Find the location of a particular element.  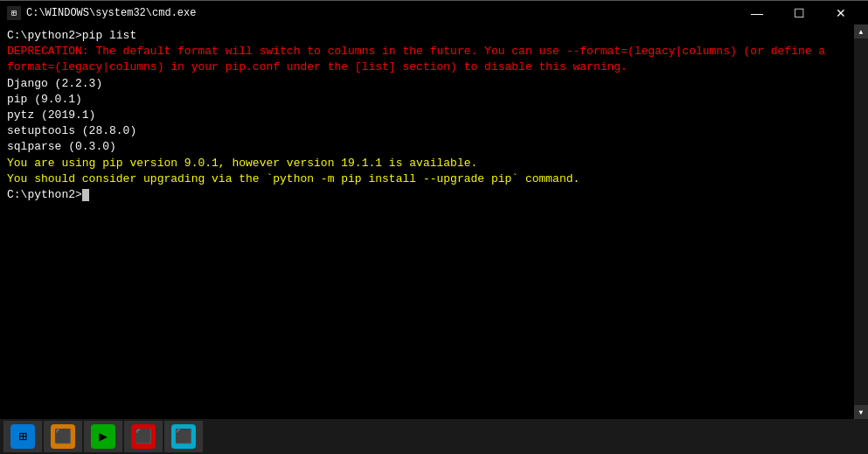

taskbar-icon-5: ⬛ is located at coordinates (184, 437).